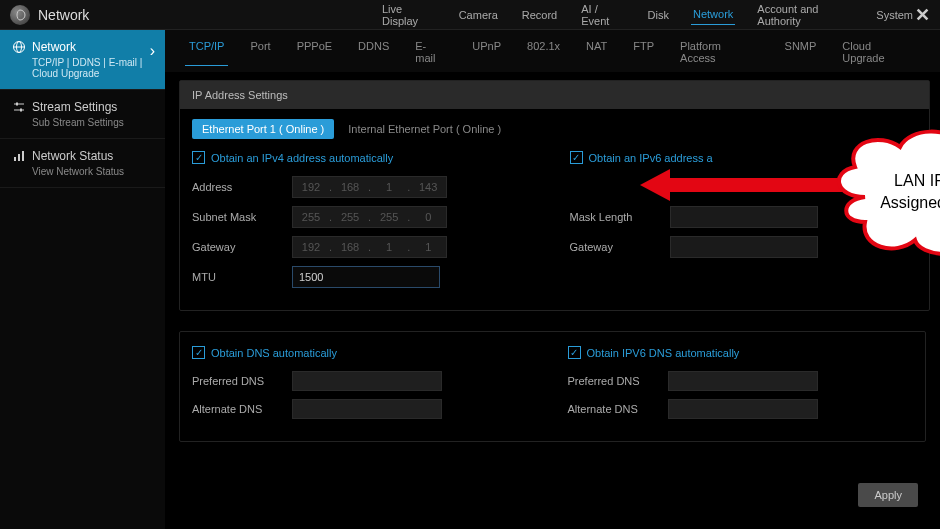  Describe the element at coordinates (554, 130) in the screenshot. I see `port-tabs: Ethernet Port 1 ( Online ) Internal Ethe…` at that location.